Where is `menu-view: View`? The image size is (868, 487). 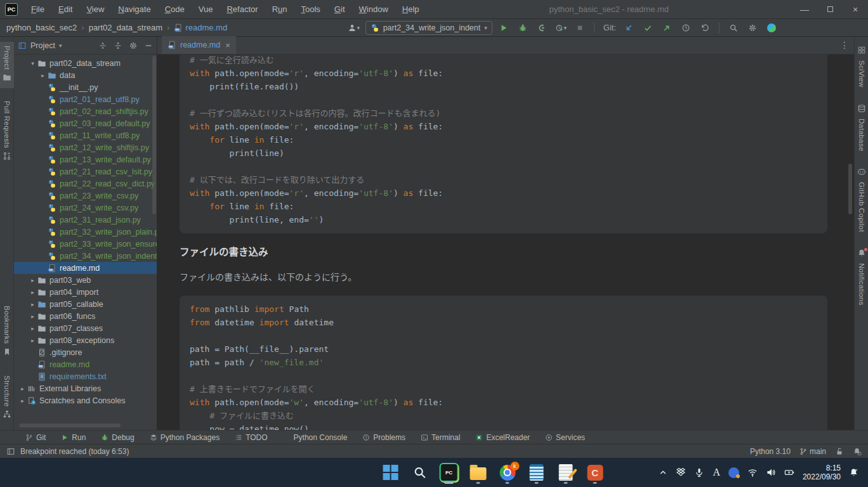
menu-view: View is located at coordinates (95, 9).